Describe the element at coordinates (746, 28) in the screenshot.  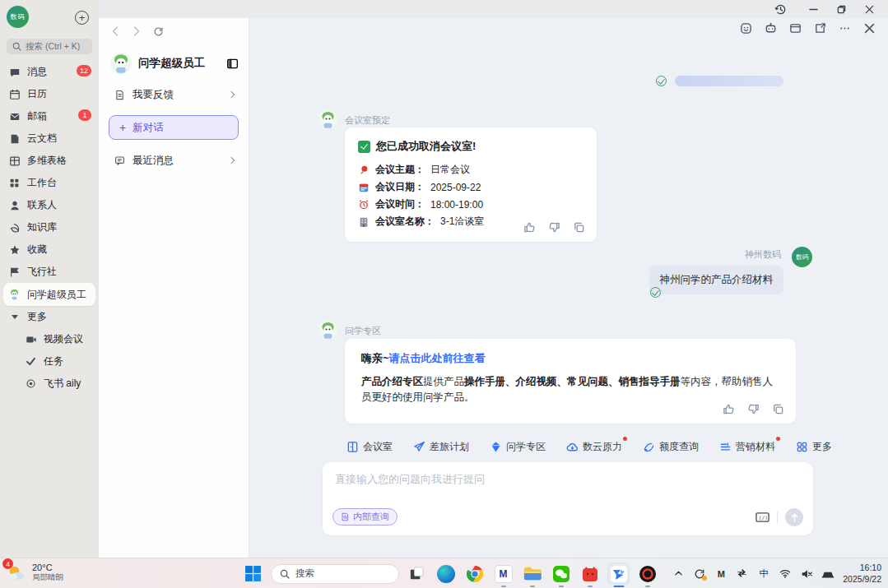
I see `sticker-icon` at that location.